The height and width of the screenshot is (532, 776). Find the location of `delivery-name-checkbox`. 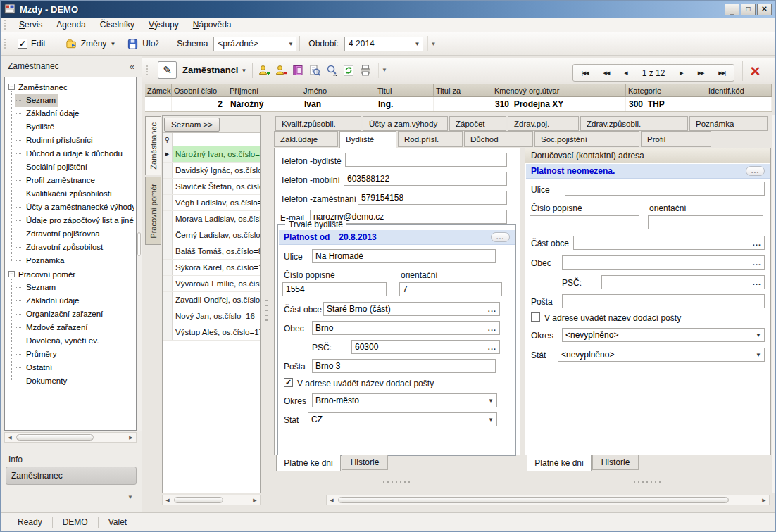

delivery-name-checkbox is located at coordinates (535, 317).